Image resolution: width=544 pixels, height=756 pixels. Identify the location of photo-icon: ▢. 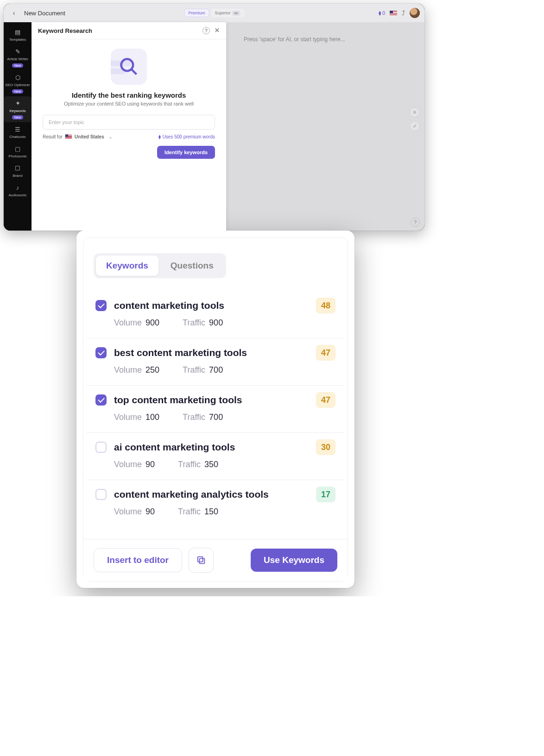
(18, 149).